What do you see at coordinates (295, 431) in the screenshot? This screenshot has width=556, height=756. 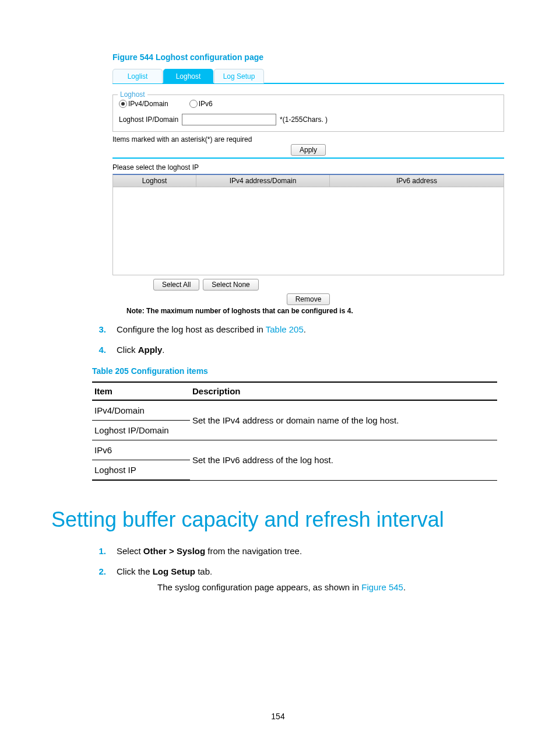 I see `config-items-table: Item Description IPv4/Domain Set the IPv…` at bounding box center [295, 431].